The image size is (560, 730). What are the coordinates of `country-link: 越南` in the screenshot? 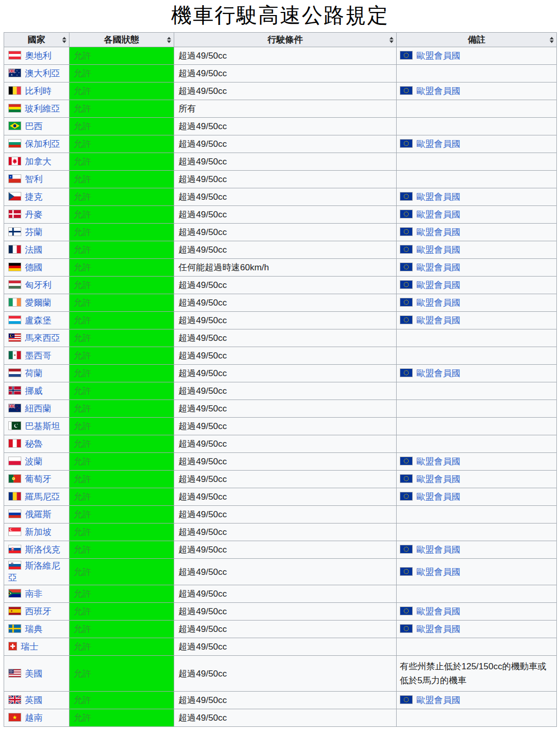 It's located at (34, 718).